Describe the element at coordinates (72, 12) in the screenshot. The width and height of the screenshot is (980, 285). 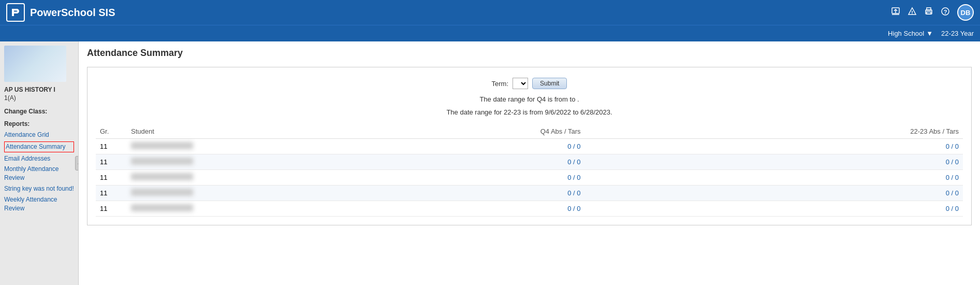
I see `app-name: PowerSchool SIS` at that location.